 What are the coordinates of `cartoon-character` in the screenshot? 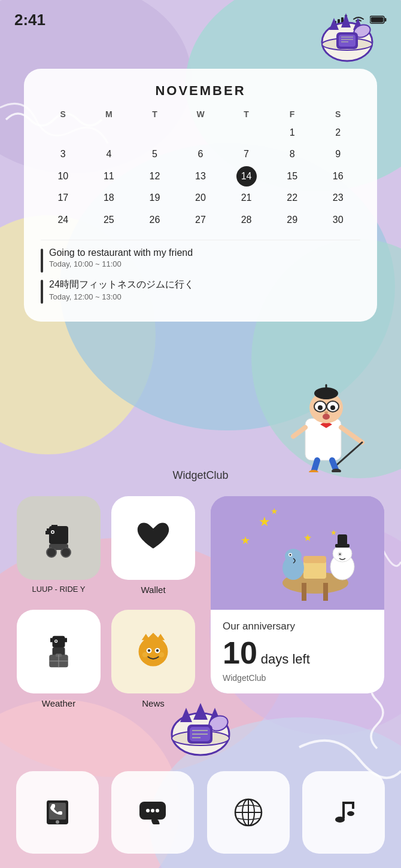 It's located at (326, 418).